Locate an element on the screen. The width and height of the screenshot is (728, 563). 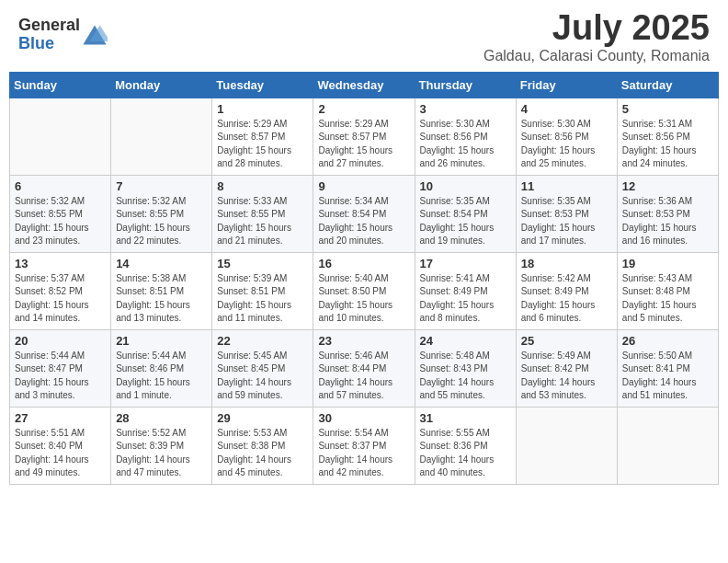
day-number: 2 is located at coordinates (364, 109).